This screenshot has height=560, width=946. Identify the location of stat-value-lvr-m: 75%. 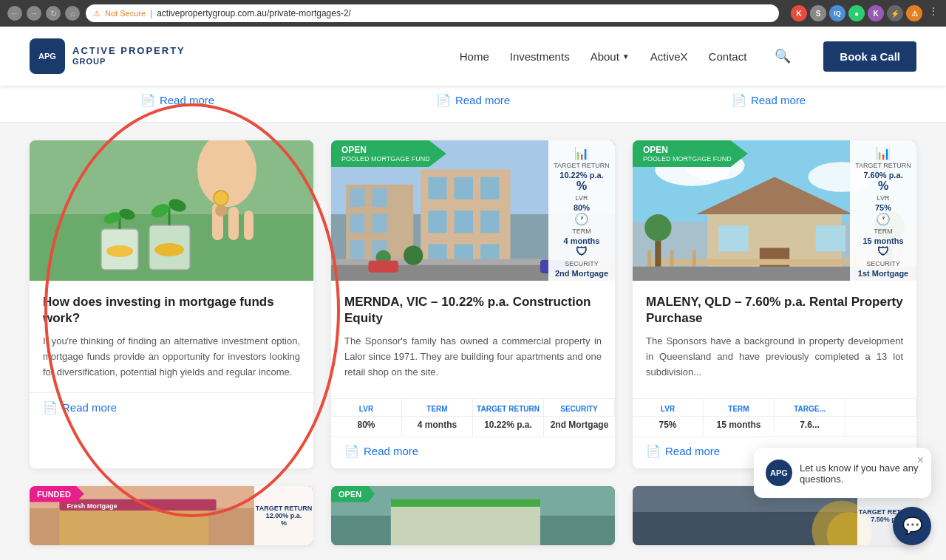
(668, 426).